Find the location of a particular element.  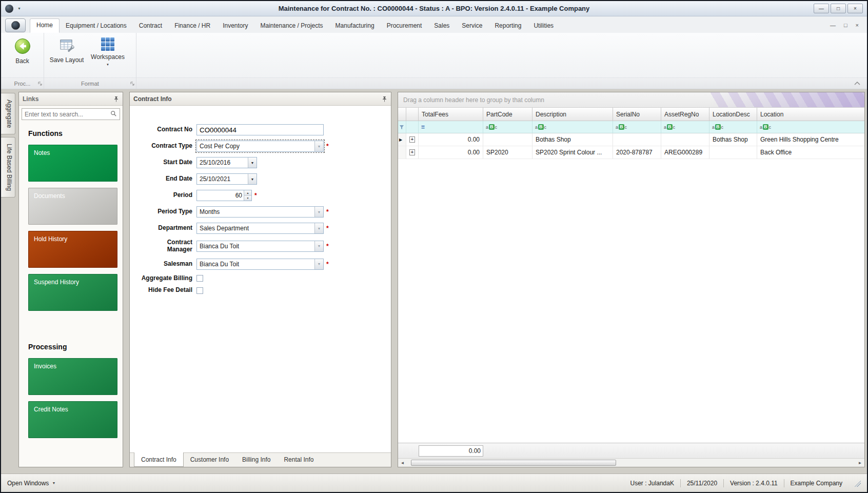

cell-serialno is located at coordinates (637, 140).